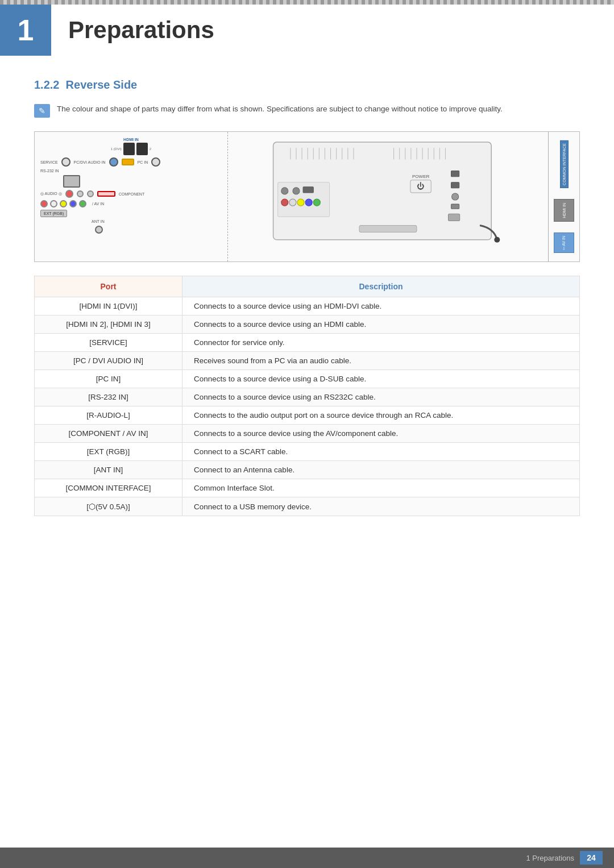  I want to click on th-port: Port, so click(109, 286).